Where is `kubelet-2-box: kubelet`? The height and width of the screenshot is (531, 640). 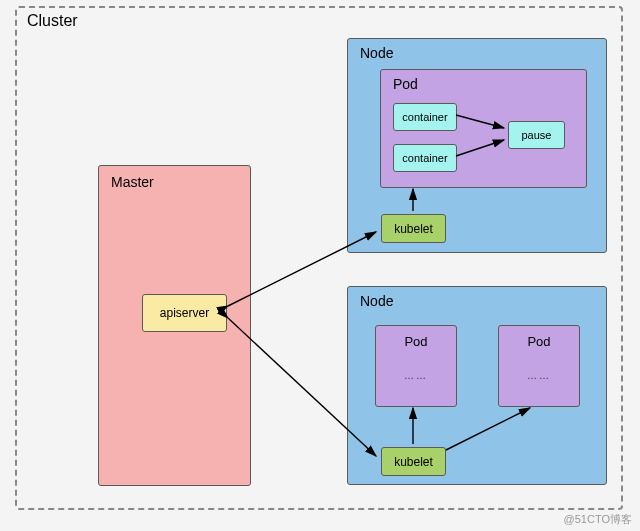
kubelet-2-box: kubelet is located at coordinates (414, 462).